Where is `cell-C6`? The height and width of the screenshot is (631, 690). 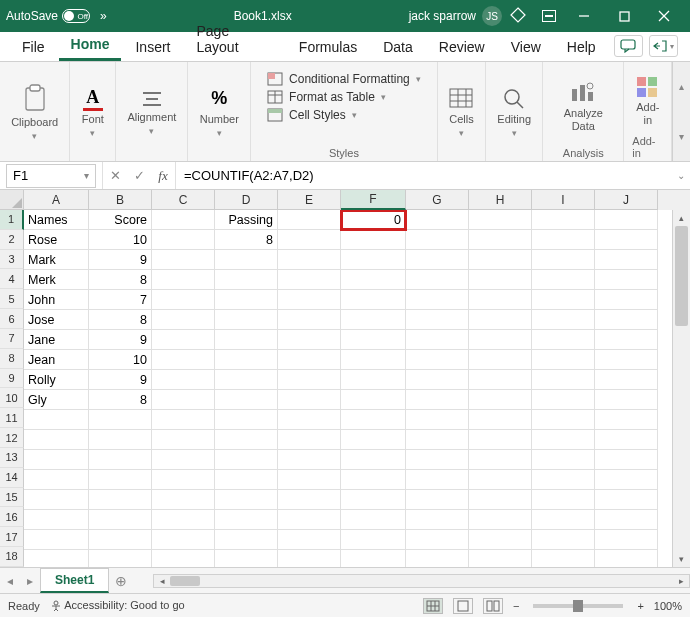
cell-C6 is located at coordinates (184, 320).